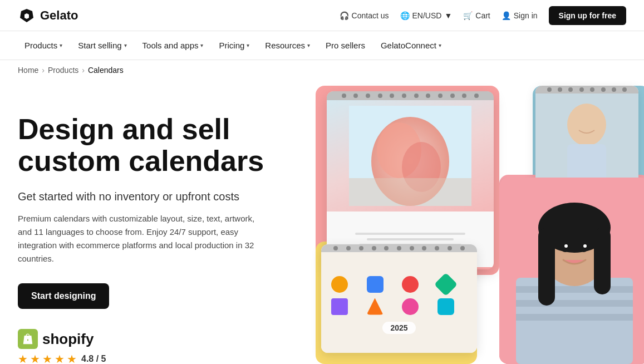 The width and height of the screenshot is (644, 364). What do you see at coordinates (68, 340) in the screenshot?
I see `shopify-name: shopify` at bounding box center [68, 340].